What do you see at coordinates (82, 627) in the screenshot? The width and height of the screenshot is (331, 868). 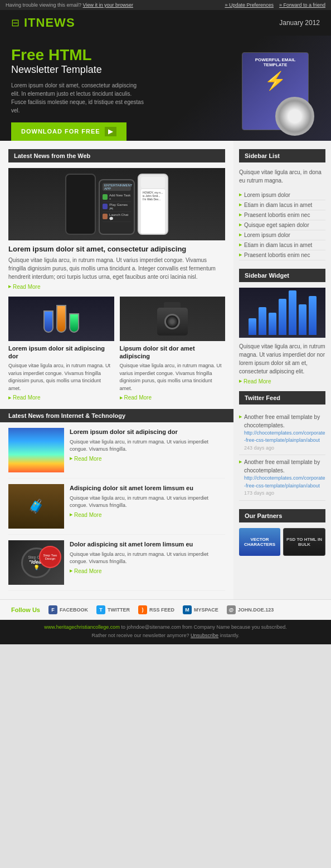 I see `footer-url-link: www.heritagechristiancollege.com` at bounding box center [82, 627].